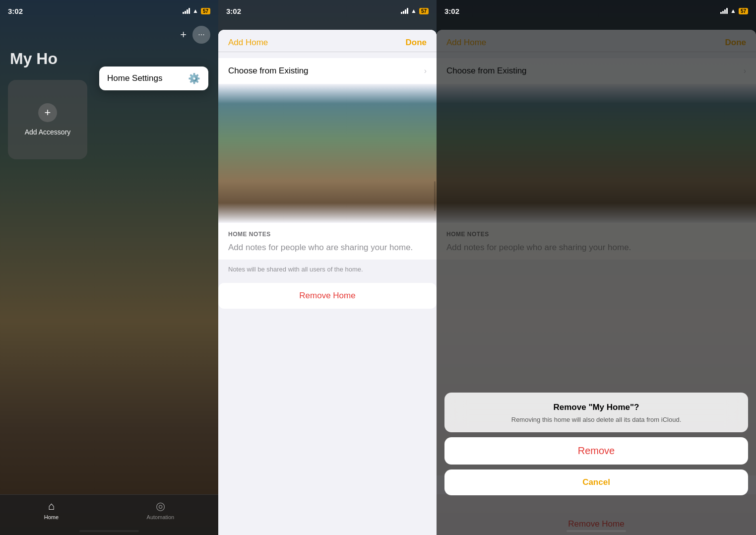  What do you see at coordinates (415, 11) in the screenshot?
I see `status-icons-2: ▲ 57` at bounding box center [415, 11].